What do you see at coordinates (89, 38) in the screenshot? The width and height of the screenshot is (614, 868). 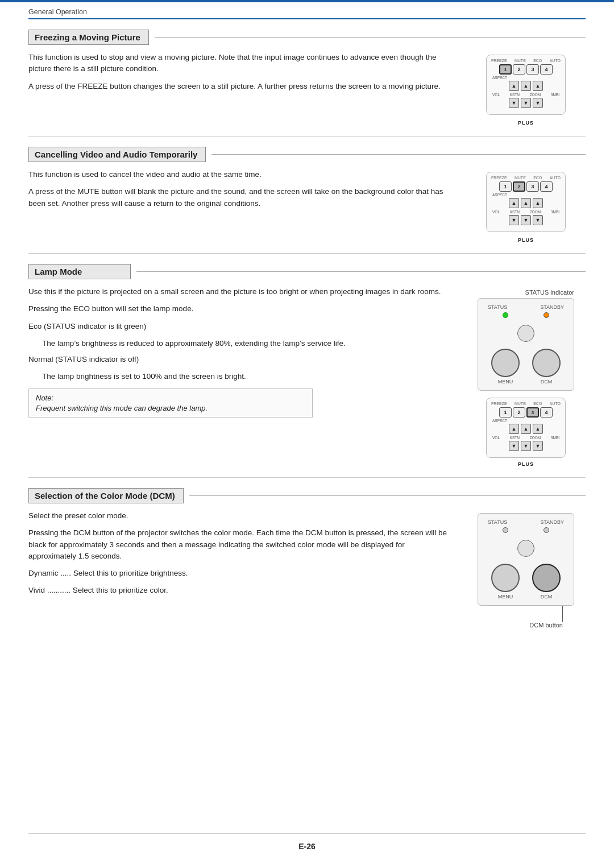 I see `section-freezing-title: Freezing a Moving Picture` at bounding box center [89, 38].